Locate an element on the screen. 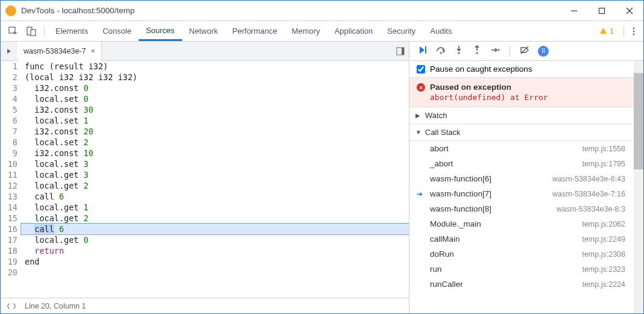 The width and height of the screenshot is (644, 314). callstack-frame: wasm-function[6]wasm-53834e3e-6:43 is located at coordinates (522, 178).